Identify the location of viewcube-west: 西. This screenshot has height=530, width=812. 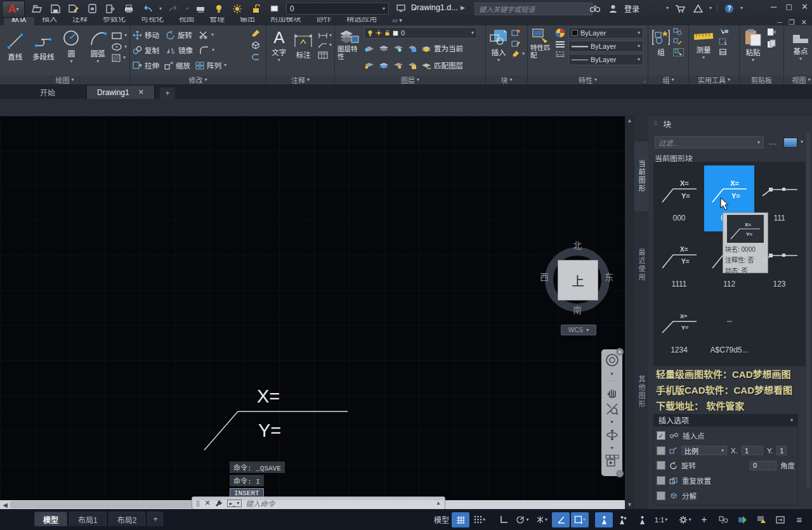
(544, 276).